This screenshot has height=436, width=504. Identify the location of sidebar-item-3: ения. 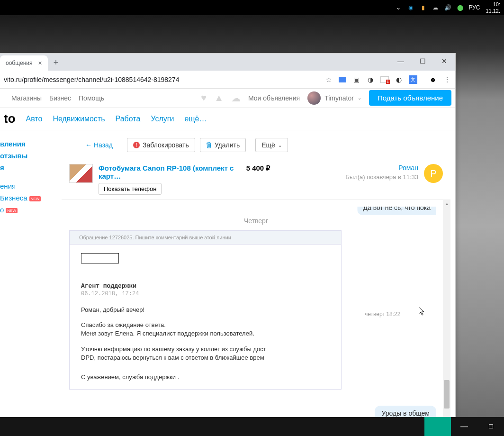
(31, 186).